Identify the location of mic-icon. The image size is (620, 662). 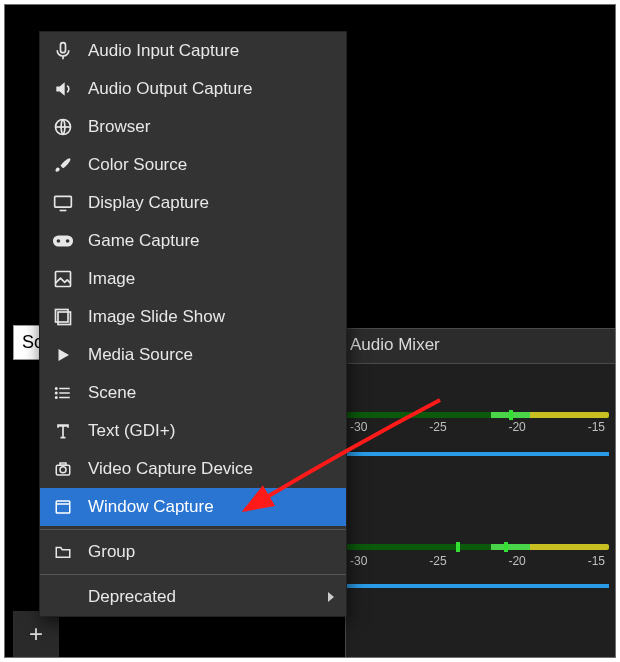
(63, 51).